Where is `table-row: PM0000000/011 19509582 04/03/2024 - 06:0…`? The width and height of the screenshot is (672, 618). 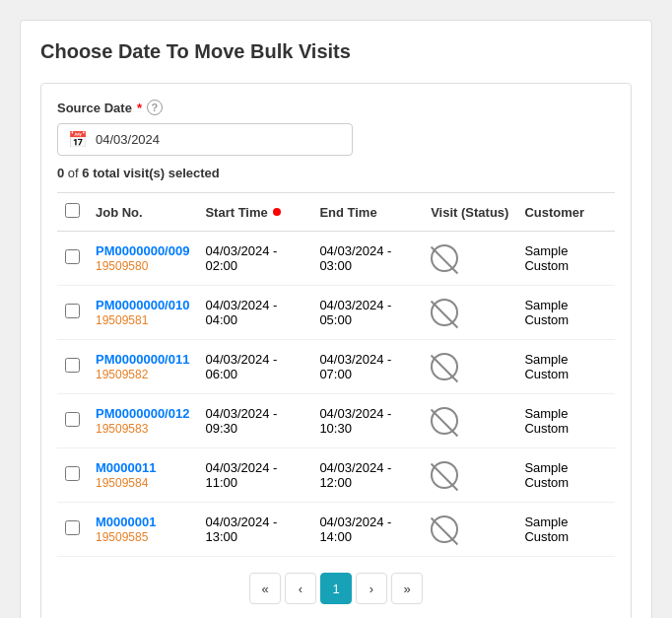 table-row: PM0000000/011 19509582 04/03/2024 - 06:0… is located at coordinates (336, 367).